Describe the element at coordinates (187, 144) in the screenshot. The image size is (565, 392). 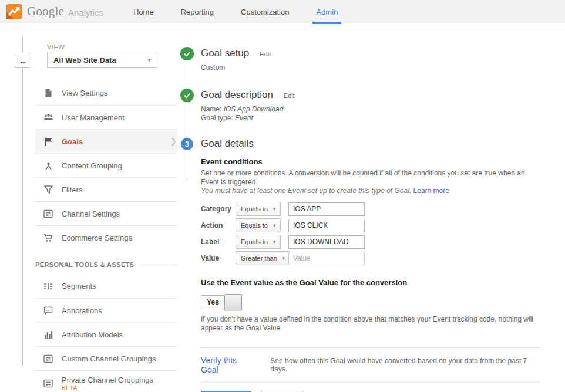
I see `step-number-badge: 3` at that location.